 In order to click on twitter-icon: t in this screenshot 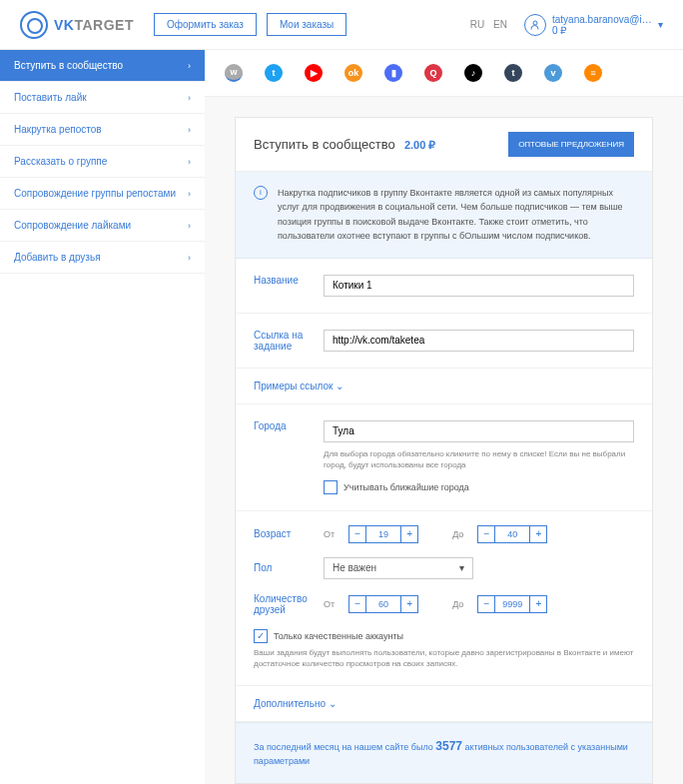, I will do `click(274, 73)`.